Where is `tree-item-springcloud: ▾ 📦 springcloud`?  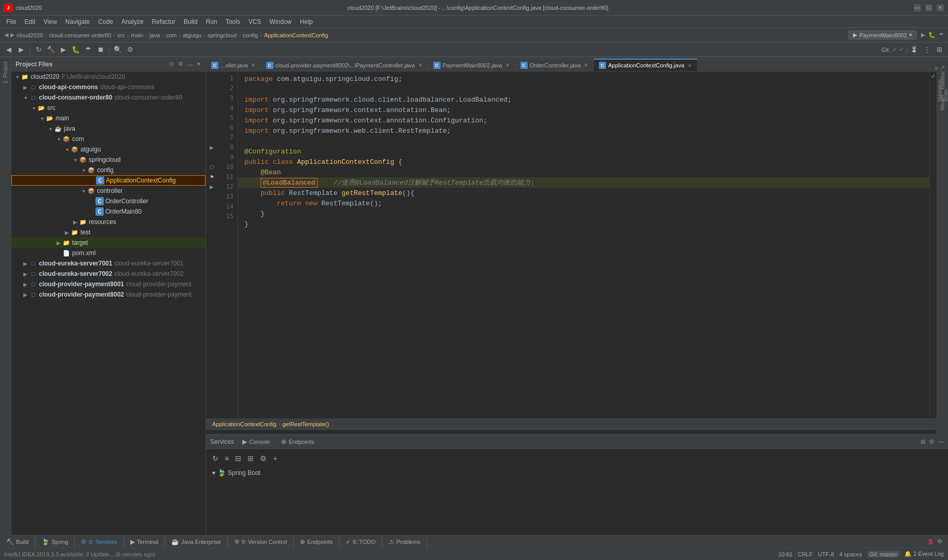
tree-item-springcloud: ▾ 📦 springcloud is located at coordinates (108, 160).